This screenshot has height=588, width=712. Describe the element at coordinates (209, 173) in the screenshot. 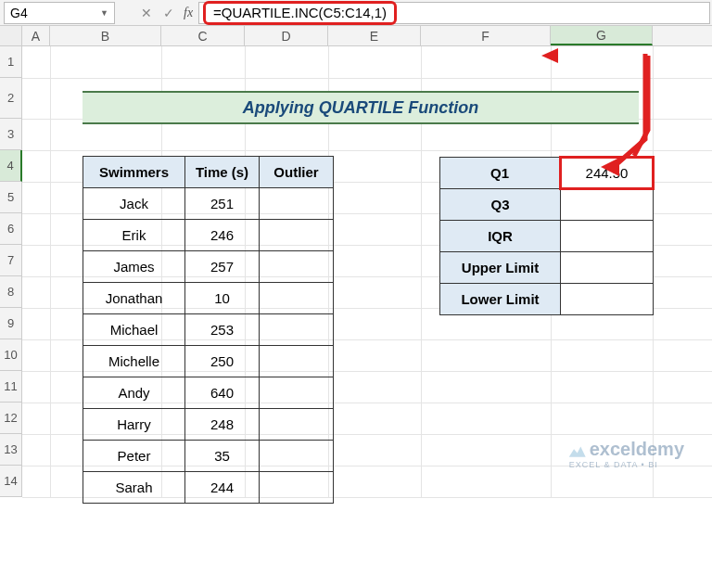

I see `table-header-row: Swimmers Time (s) Outlier` at that location.